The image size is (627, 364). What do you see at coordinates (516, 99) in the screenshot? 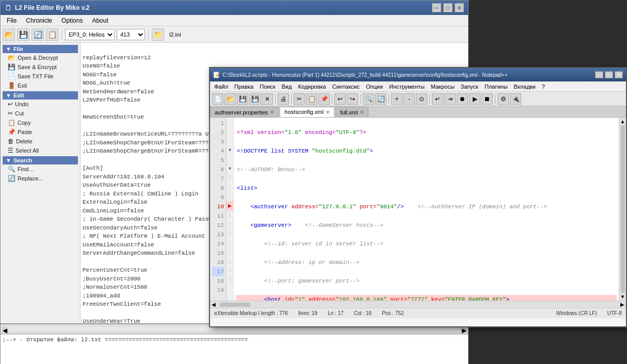
I see `npp-plugins-btn: 🔌` at bounding box center [516, 99].